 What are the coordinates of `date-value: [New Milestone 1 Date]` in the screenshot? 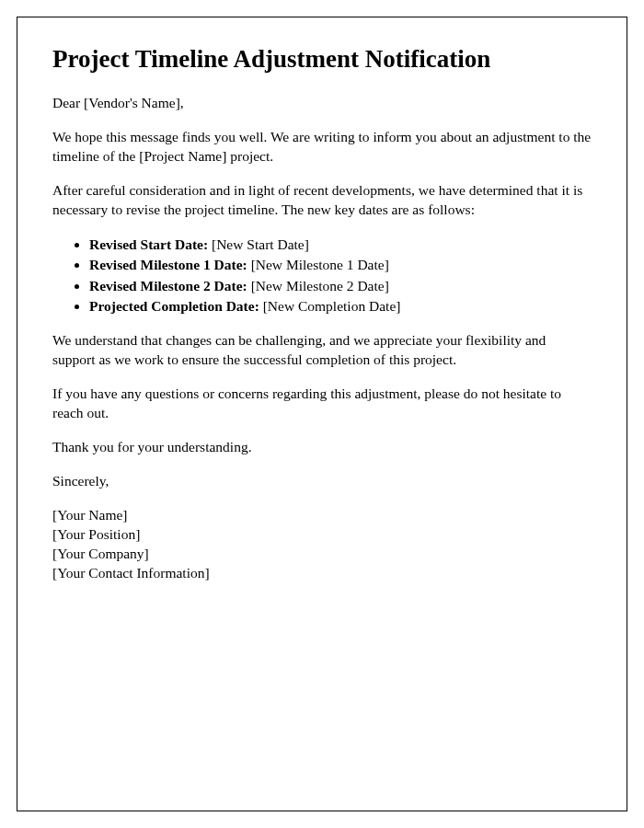 It's located at (318, 265).